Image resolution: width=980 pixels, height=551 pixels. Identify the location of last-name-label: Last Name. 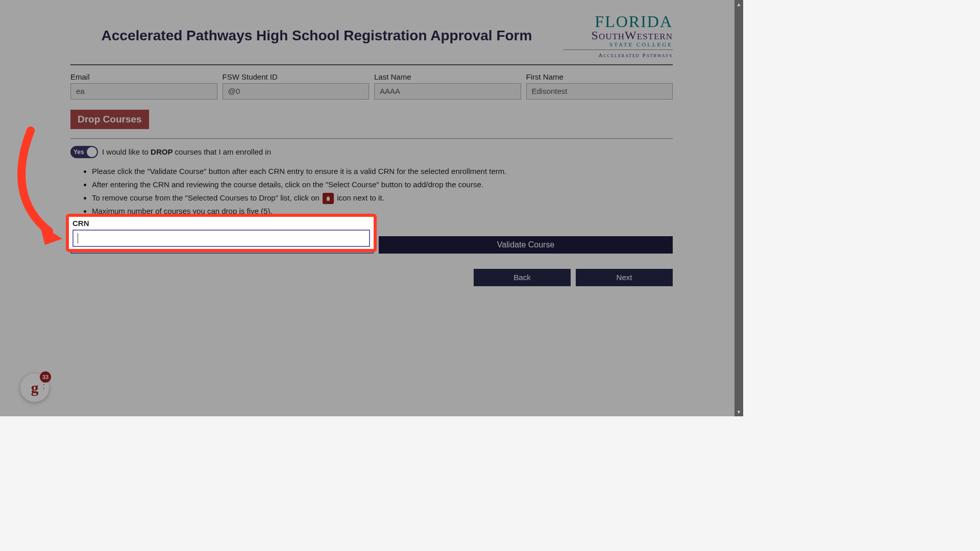
(448, 77).